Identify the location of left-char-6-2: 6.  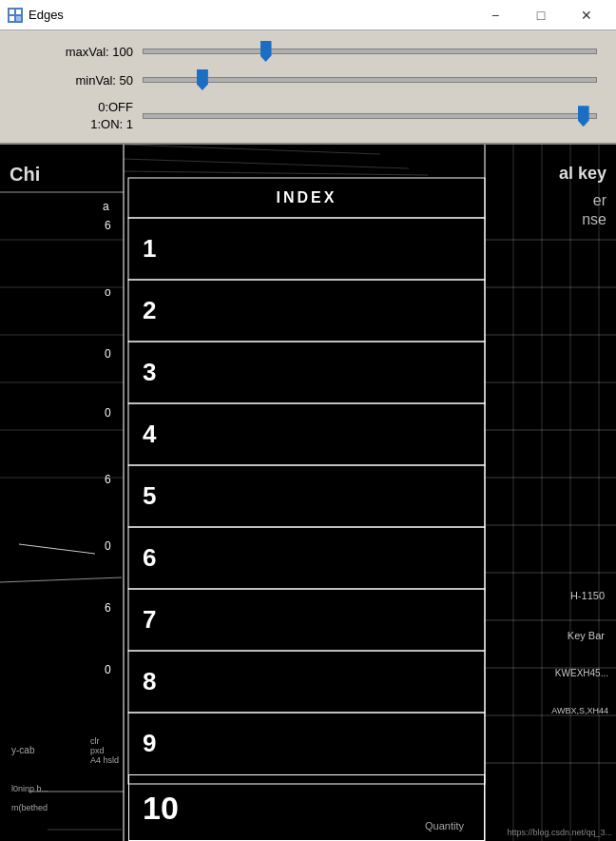
(108, 479).